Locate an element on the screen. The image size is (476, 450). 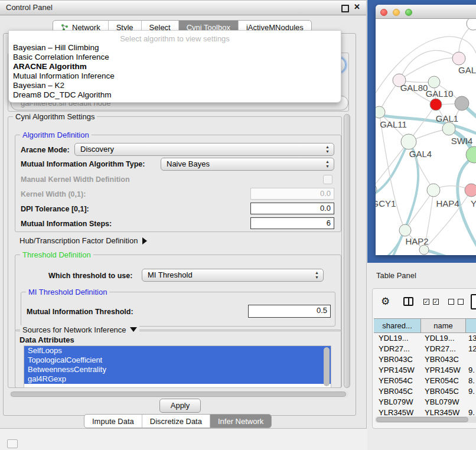
table-row: YDL19...YDL19...13 is located at coordinates (425, 338).